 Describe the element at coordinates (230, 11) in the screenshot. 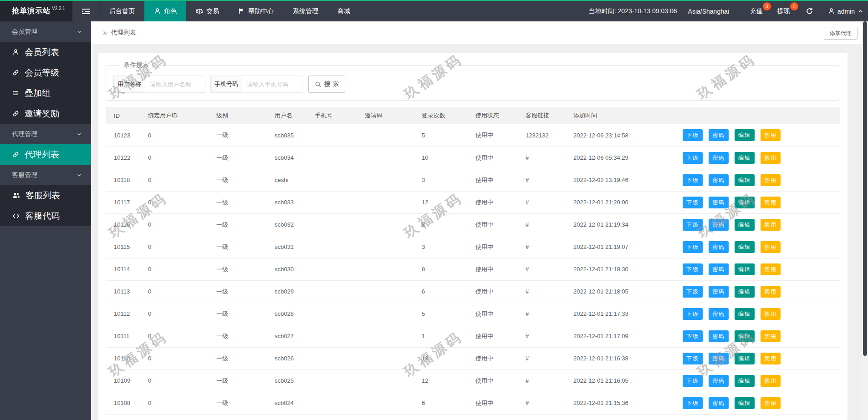

I see `top-nav: 后台首页角色交易帮助中心系统管理商城` at that location.